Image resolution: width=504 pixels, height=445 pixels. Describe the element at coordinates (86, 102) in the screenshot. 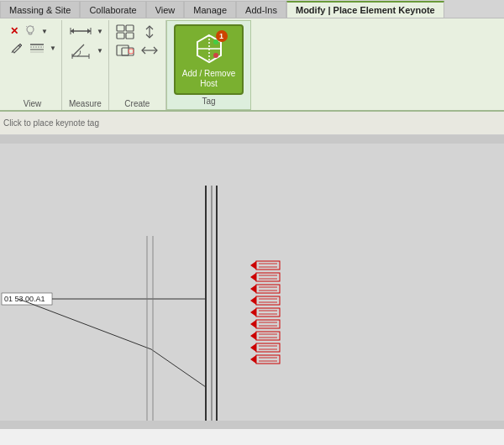

I see `measure-group-label: Measure` at that location.